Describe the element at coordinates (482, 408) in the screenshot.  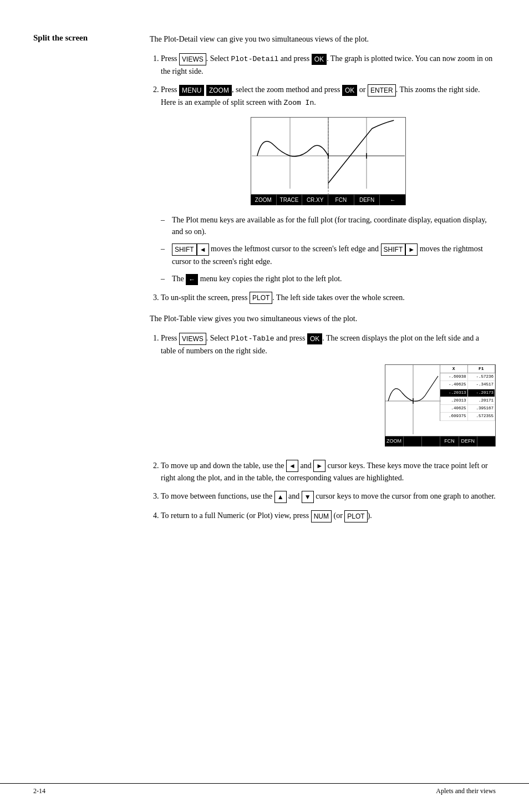
I see `cell-f1-5: .395167` at that location.